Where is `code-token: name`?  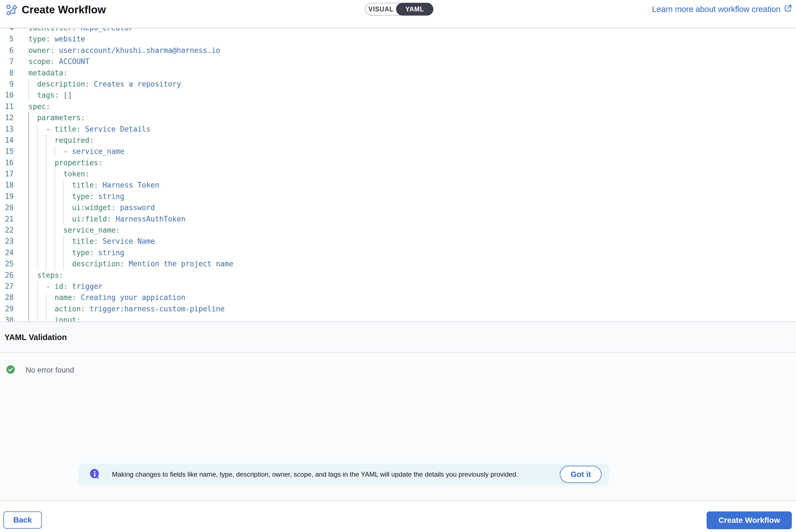
code-token: name is located at coordinates (63, 297).